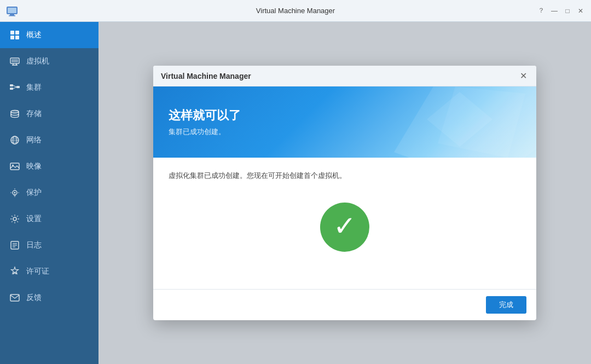  I want to click on modal-title: Virtual Machine Manager, so click(206, 76).